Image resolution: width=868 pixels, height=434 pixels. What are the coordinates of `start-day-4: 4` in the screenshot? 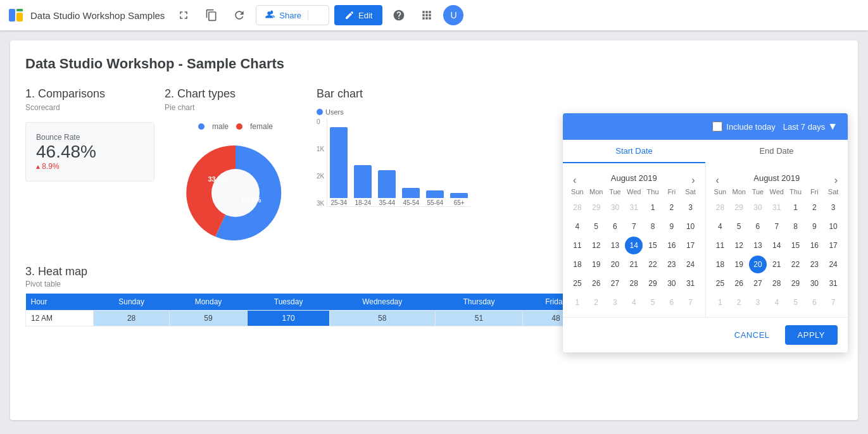 It's located at (577, 226).